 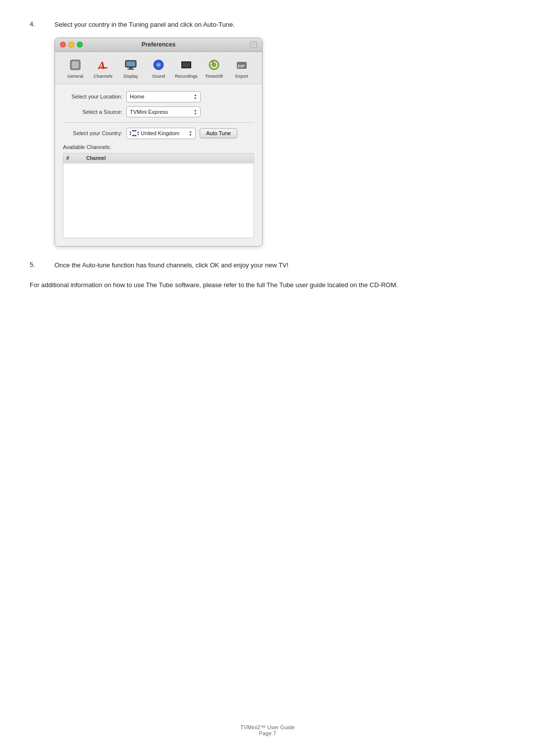 I want to click on channels-table: # Channel, so click(x=159, y=196).